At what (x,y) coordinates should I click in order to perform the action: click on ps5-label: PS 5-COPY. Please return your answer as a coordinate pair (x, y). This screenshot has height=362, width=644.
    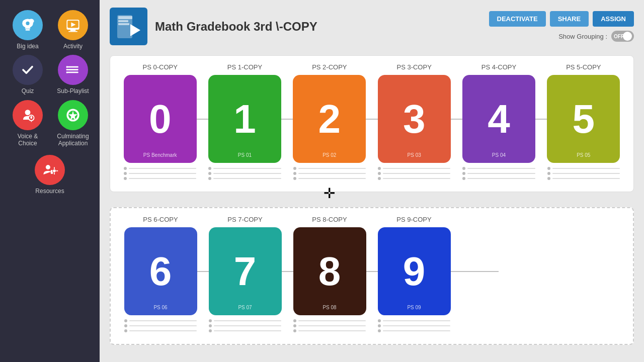
    Looking at the image, I should click on (584, 67).